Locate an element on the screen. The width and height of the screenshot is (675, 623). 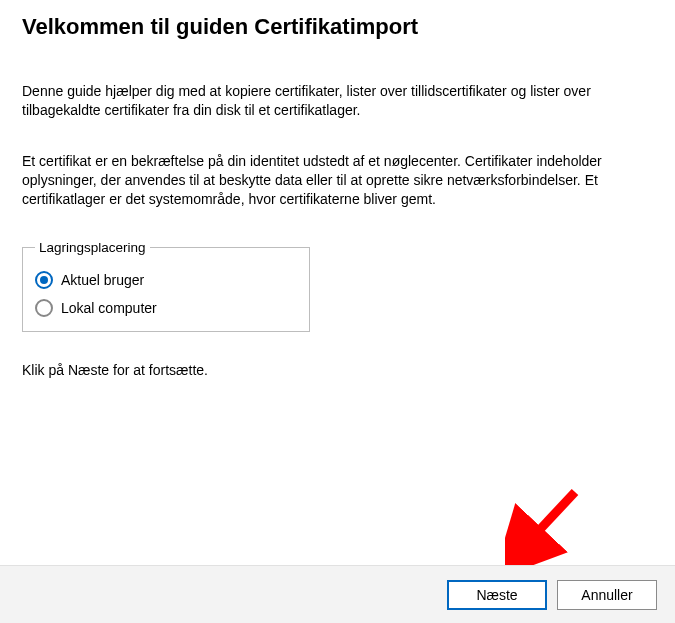
explanation-text: Et certifikat er en bekræftelse på din i… is located at coordinates (337, 180).